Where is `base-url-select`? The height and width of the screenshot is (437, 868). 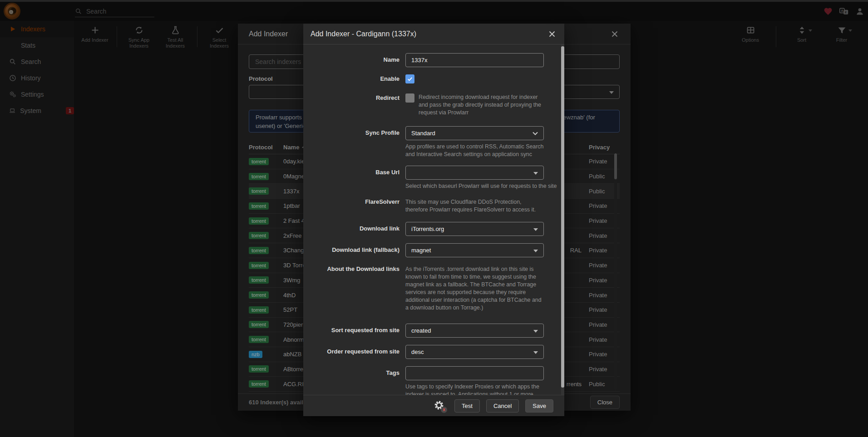
base-url-select is located at coordinates (475, 172).